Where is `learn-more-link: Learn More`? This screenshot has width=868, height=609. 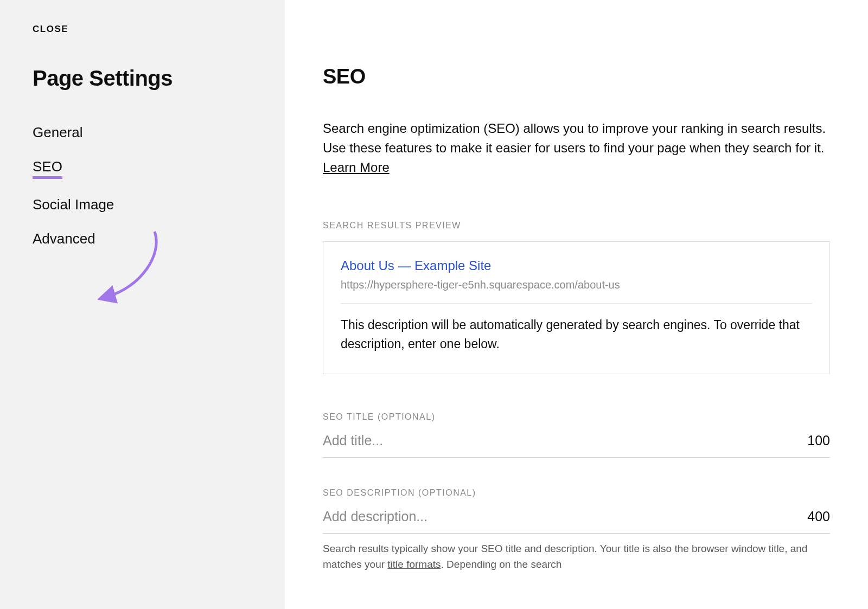 learn-more-link: Learn More is located at coordinates (356, 167).